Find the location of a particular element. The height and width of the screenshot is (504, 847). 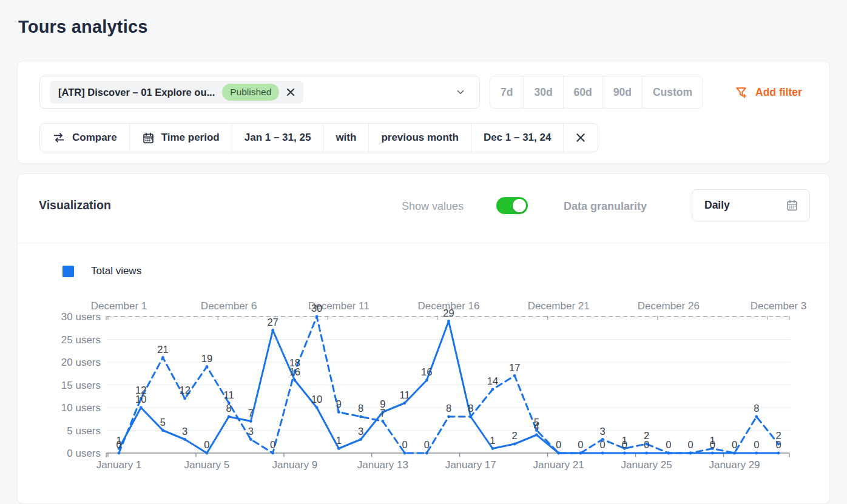

total-views-swatch is located at coordinates (68, 272).